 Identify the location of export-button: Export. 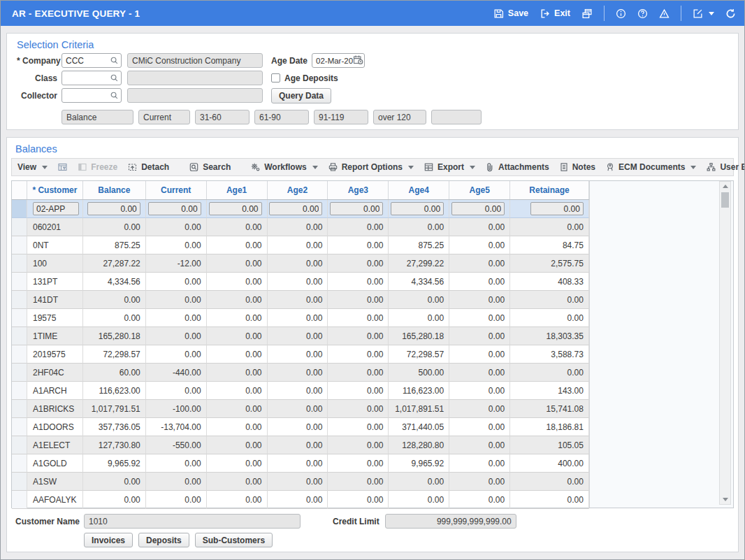
(449, 167).